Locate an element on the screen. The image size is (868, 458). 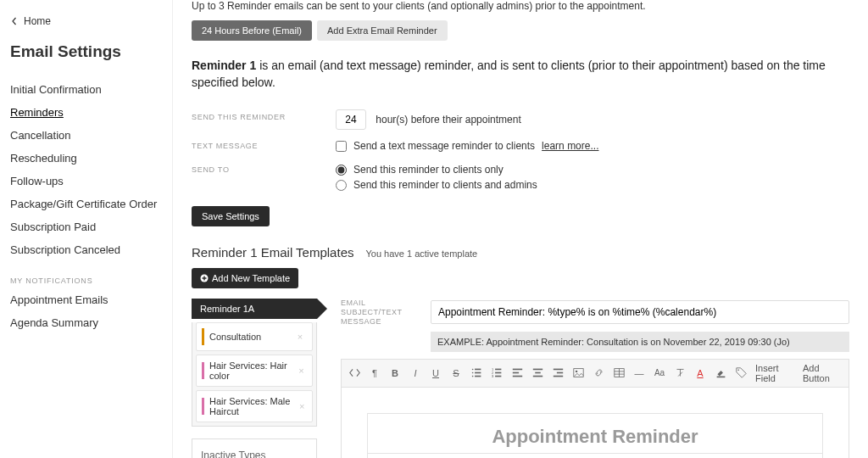
nav-item-package-gift-certificate-order: Package/Gift Certificate Order is located at coordinates (86, 204).